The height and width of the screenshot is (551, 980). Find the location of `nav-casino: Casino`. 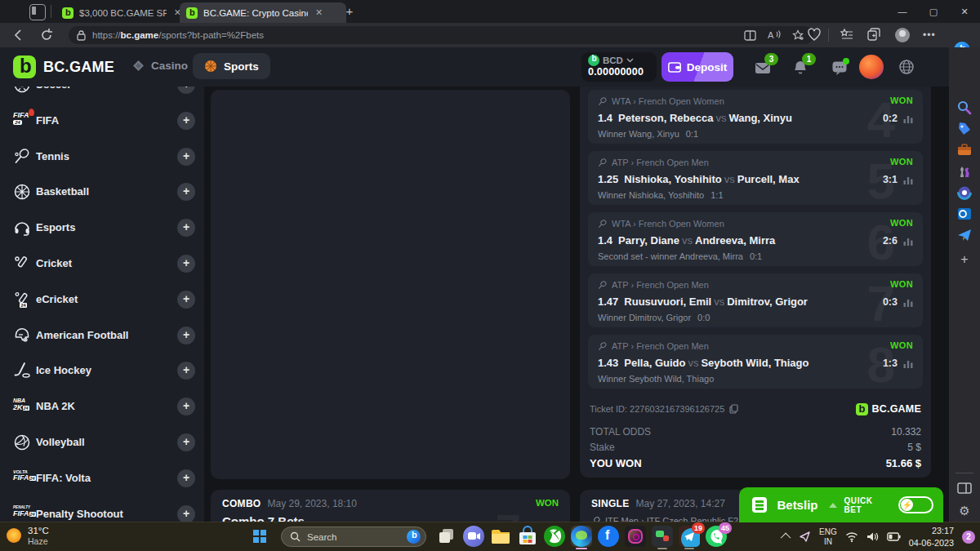

nav-casino: Casino is located at coordinates (160, 65).